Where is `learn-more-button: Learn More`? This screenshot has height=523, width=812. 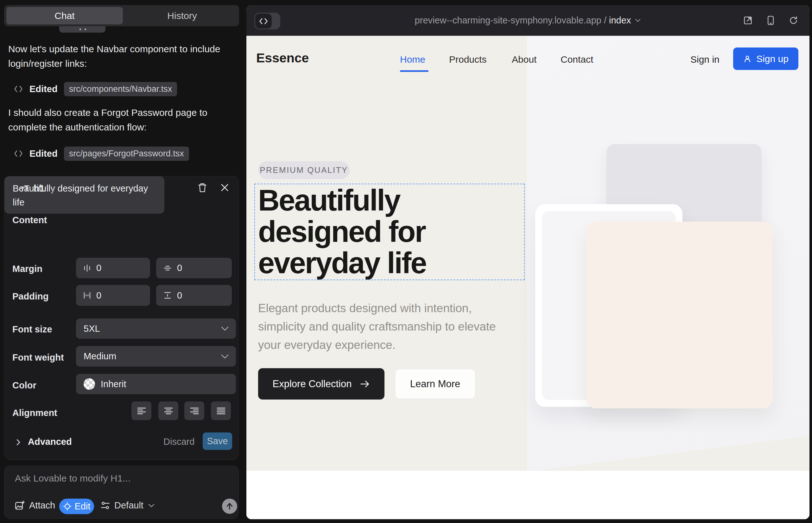 learn-more-button: Learn More is located at coordinates (435, 384).